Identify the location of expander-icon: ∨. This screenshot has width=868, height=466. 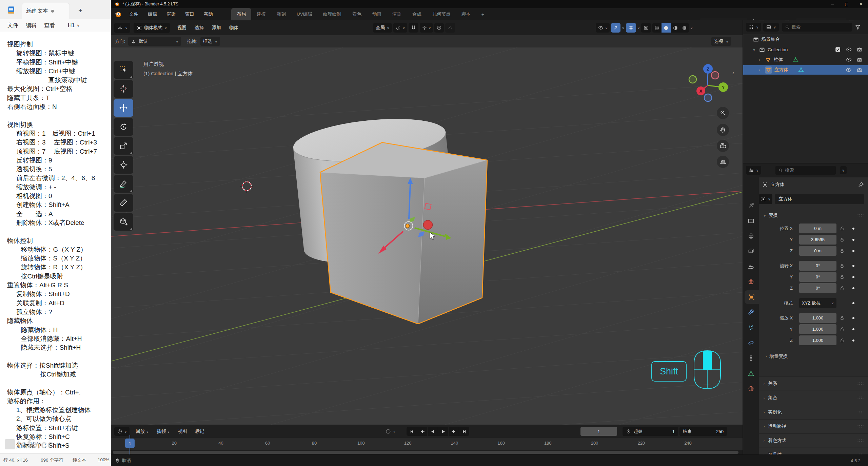
(755, 50).